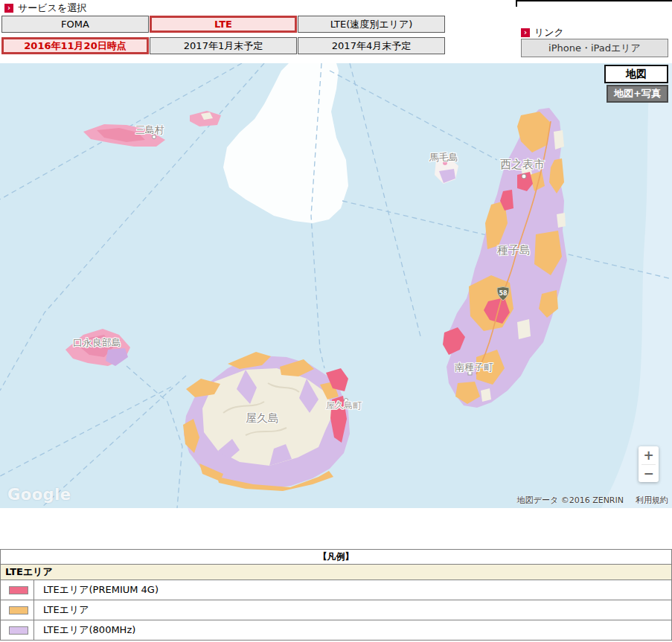 The width and height of the screenshot is (672, 642). I want to click on top-border-tick, so click(516, 3).